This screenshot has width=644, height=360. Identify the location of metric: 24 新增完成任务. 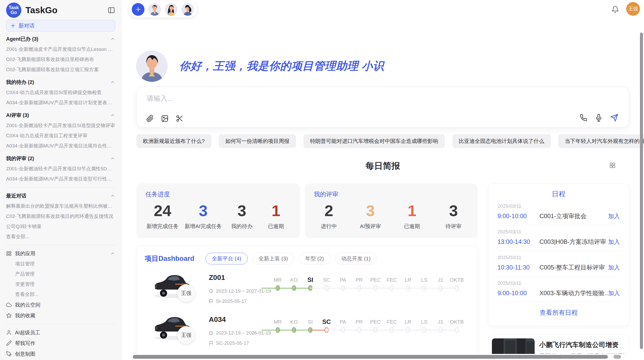
(163, 216).